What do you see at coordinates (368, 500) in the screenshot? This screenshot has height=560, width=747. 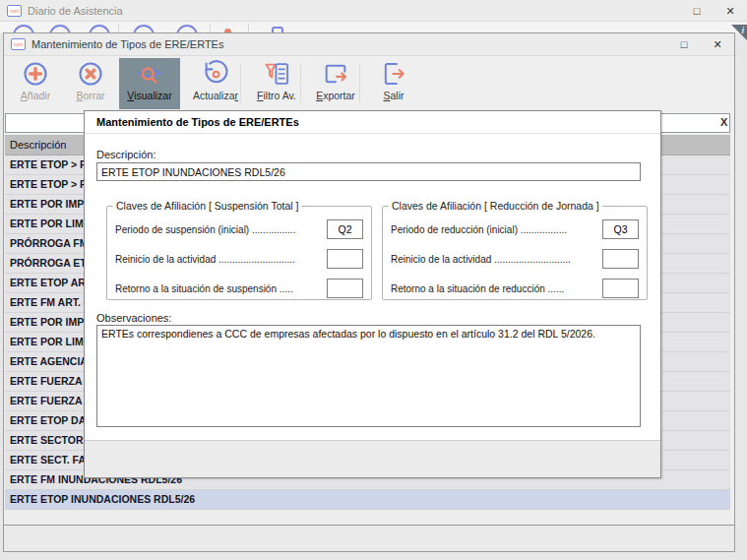 I see `table-row: ERTE ETOP INUNDACIONES RDL5/26` at bounding box center [368, 500].